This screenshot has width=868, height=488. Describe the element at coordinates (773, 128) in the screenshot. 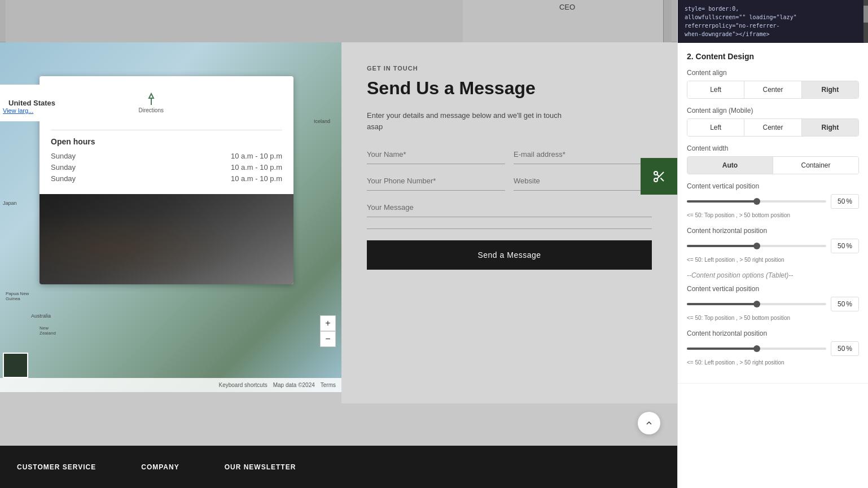

I see `content-align-mobile-group: Left Center Right` at that location.